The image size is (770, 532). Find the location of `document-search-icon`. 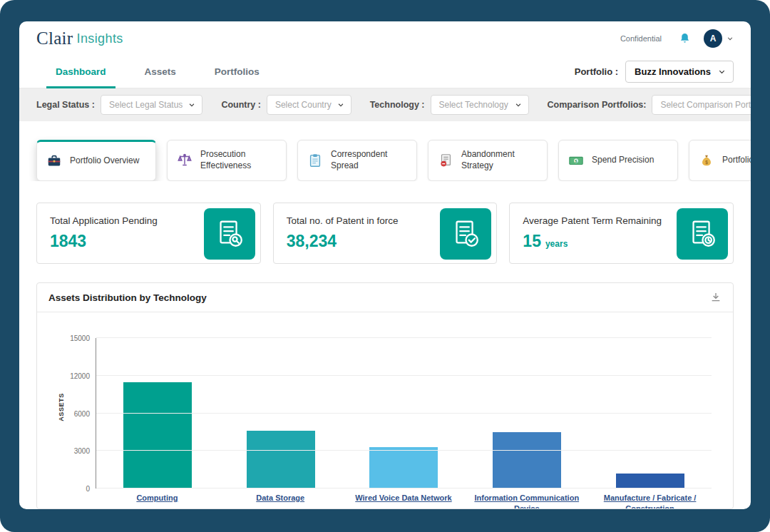

document-search-icon is located at coordinates (230, 234).